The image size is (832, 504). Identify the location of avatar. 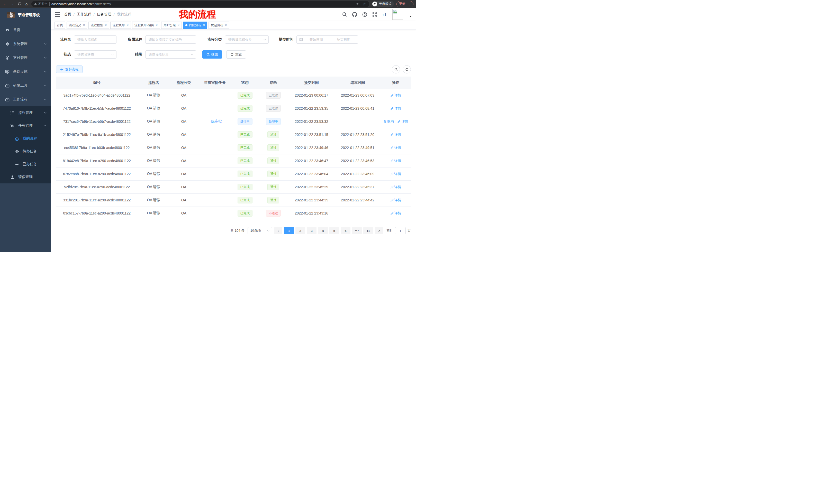
(398, 15).